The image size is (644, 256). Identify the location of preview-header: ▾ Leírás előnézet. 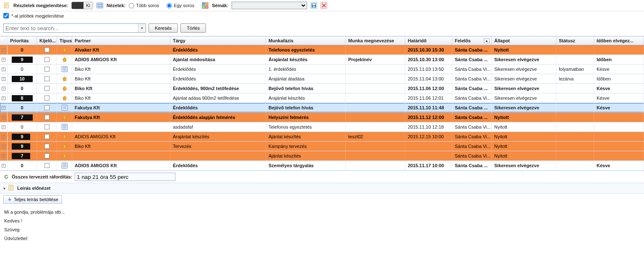
(322, 188).